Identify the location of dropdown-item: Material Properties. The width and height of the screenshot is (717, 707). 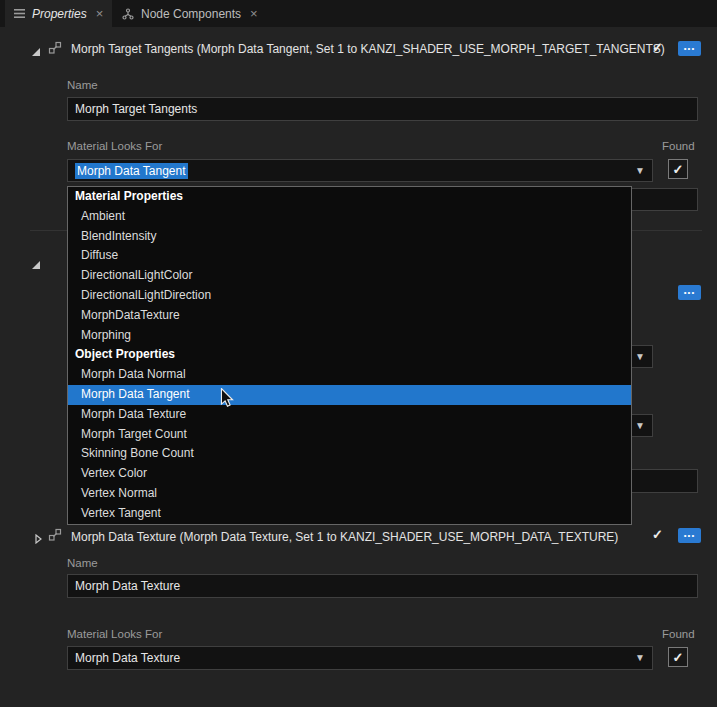
(350, 197).